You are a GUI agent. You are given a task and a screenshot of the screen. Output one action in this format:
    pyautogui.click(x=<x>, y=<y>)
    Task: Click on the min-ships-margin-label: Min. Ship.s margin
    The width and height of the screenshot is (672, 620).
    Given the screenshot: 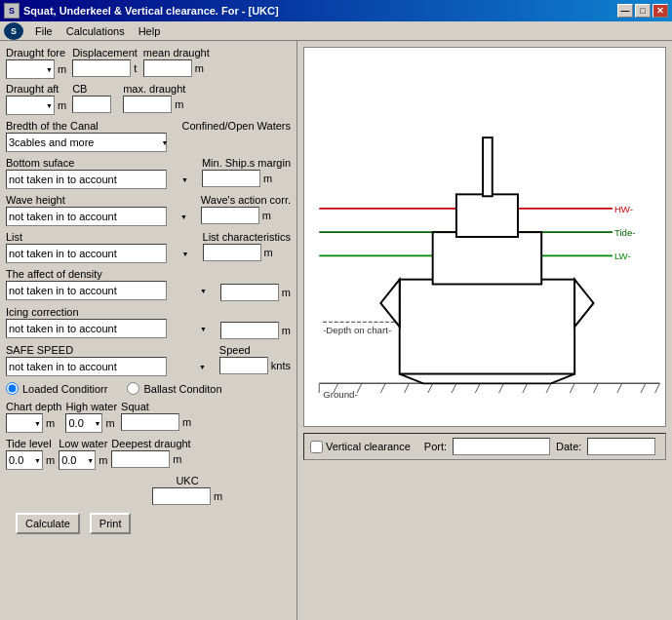 What is the action you would take?
    pyautogui.click(x=246, y=163)
    